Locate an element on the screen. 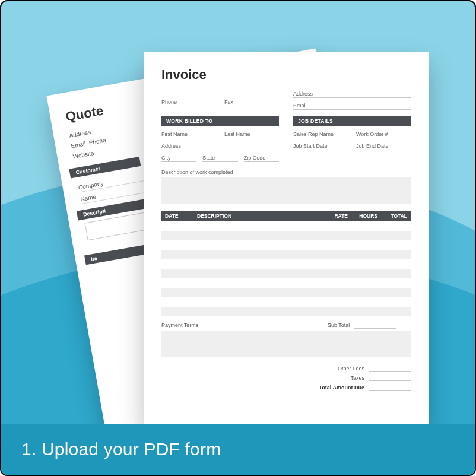 The width and height of the screenshot is (476, 476). band-job-details: JOB DETAILS is located at coordinates (352, 121).